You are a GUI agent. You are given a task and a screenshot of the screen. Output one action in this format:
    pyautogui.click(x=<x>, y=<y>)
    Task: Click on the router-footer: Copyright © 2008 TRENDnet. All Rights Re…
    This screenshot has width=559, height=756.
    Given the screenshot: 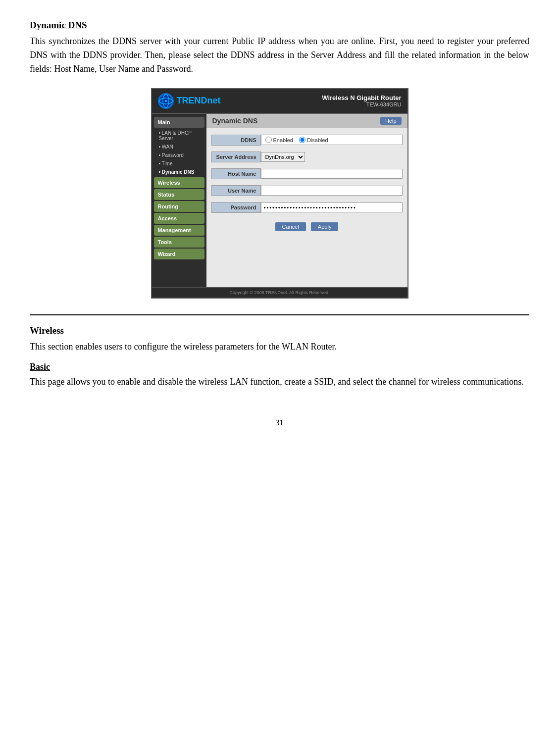 What is the action you would take?
    pyautogui.click(x=280, y=292)
    